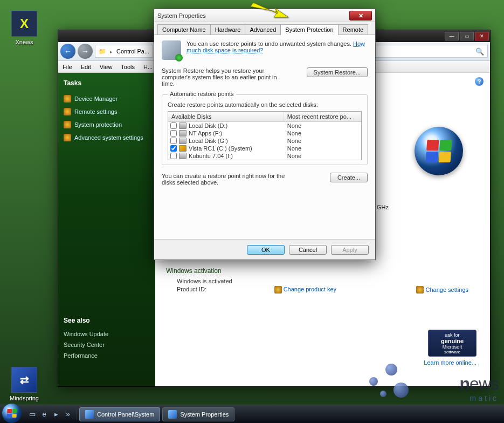 The image size is (504, 423). What do you see at coordinates (310, 289) in the screenshot?
I see `change-product-key-link: Change product key` at bounding box center [310, 289].